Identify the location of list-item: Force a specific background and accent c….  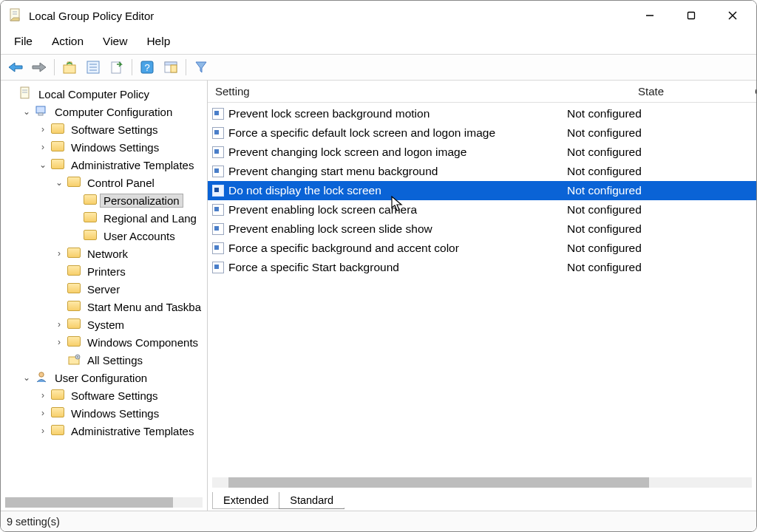
(482, 248).